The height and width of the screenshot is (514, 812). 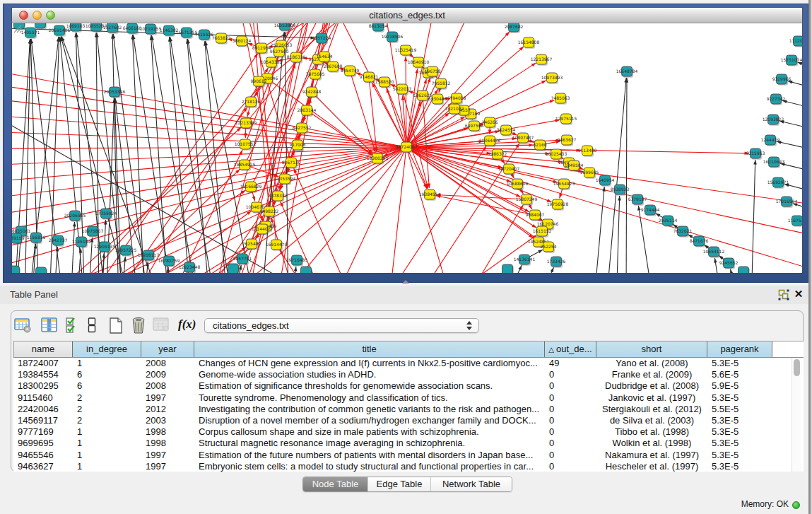 What do you see at coordinates (792, 59) in the screenshot?
I see `graph-node-label: 15751074` at bounding box center [792, 59].